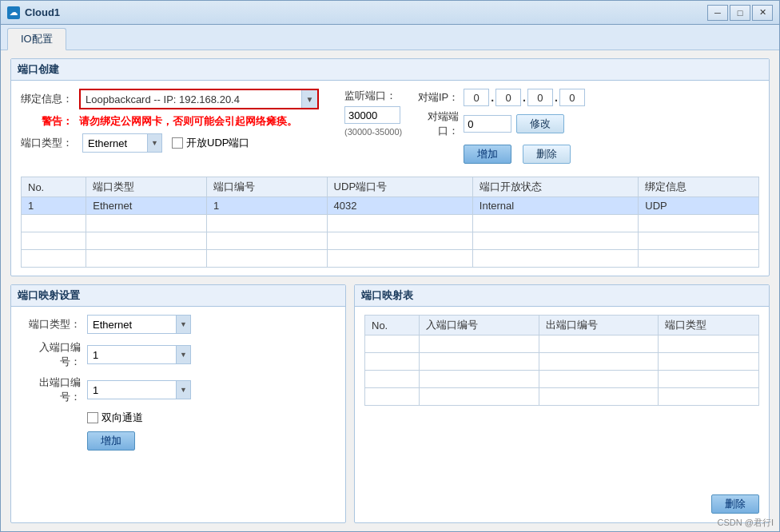 This screenshot has width=780, height=532. Describe the element at coordinates (54, 206) in the screenshot. I see `cell-no: 1` at that location.